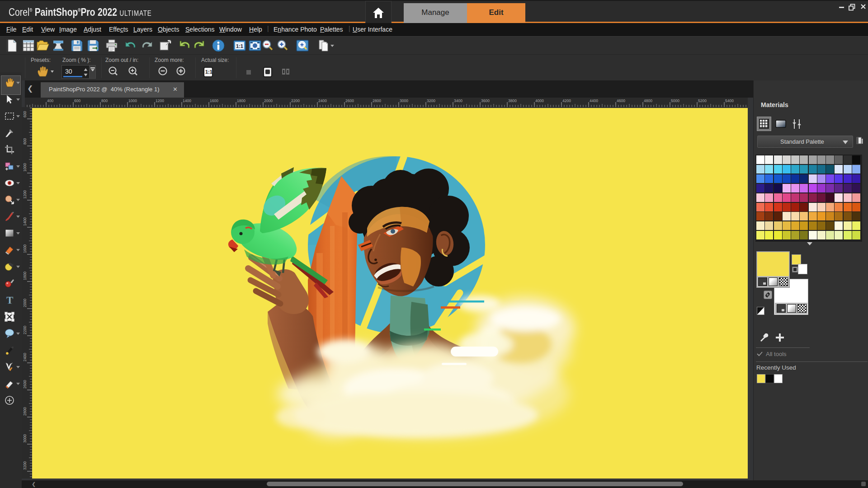  I want to click on svg-text: 3800, so click(513, 101).